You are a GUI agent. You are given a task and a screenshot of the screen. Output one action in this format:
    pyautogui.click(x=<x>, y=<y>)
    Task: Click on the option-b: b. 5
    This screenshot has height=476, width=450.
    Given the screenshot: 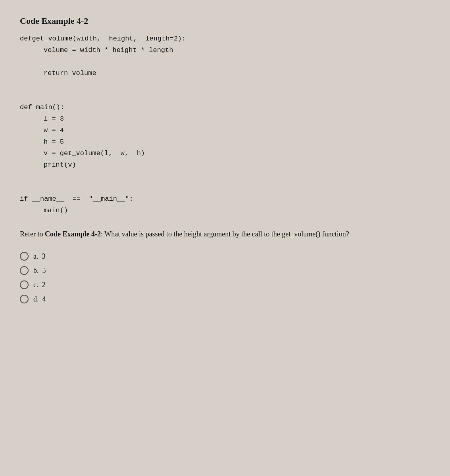 What is the action you would take?
    pyautogui.click(x=225, y=271)
    